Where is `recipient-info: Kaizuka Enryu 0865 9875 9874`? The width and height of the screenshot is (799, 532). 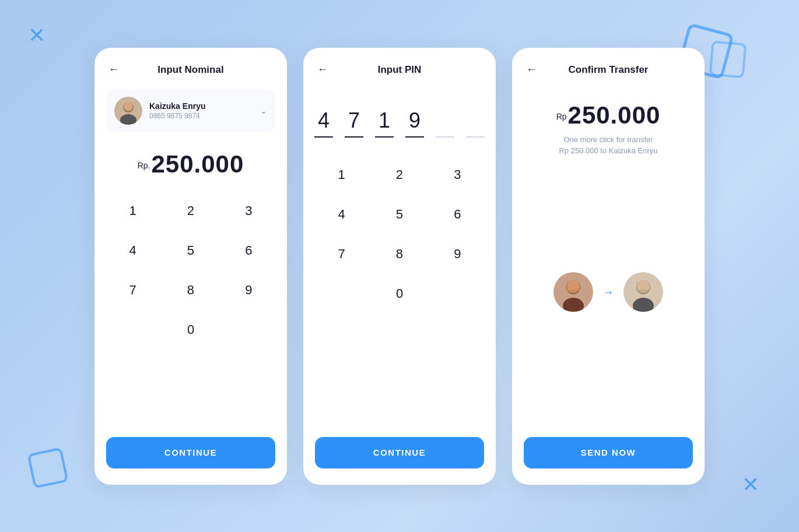 recipient-info: Kaizuka Enryu 0865 9875 9874 is located at coordinates (205, 111).